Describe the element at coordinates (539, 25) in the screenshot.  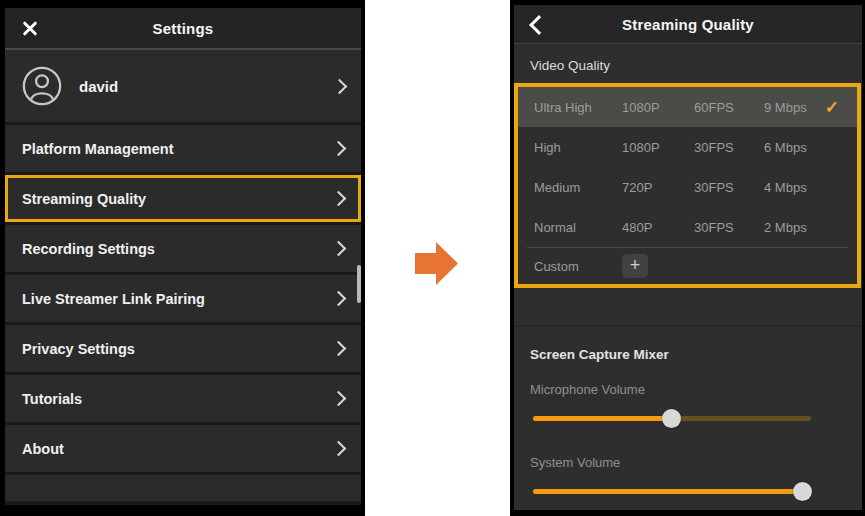
I see `back-icon` at that location.